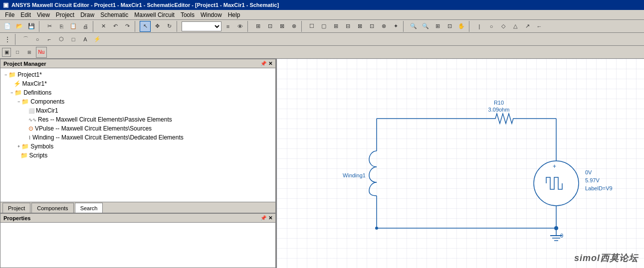 The height and width of the screenshot is (268, 644). Describe the element at coordinates (6, 75) in the screenshot. I see `expand-project: −` at that location.